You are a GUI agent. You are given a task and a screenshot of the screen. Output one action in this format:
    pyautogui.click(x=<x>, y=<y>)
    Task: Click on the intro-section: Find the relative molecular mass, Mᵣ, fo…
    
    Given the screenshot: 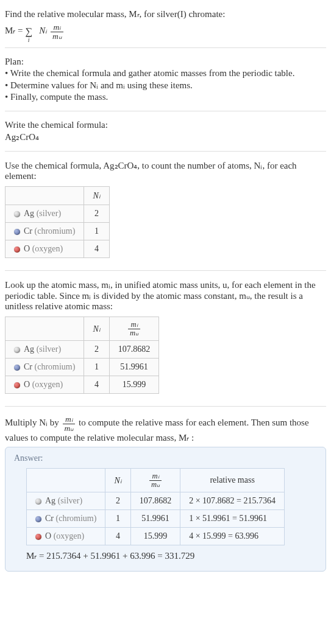 What is the action you would take?
    pyautogui.click(x=166, y=27)
    